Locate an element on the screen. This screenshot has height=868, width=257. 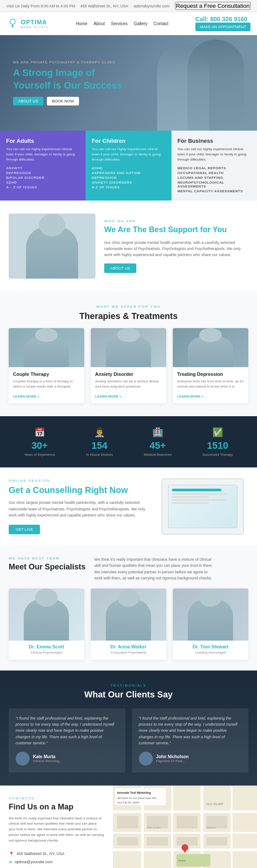
children-desc: You can call our highly experienced clin… is located at coordinates (128, 155).